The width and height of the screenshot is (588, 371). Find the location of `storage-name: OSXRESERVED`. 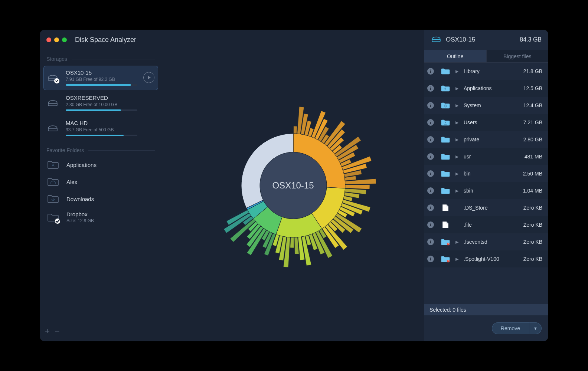

storage-name: OSXRESERVED is located at coordinates (102, 98).